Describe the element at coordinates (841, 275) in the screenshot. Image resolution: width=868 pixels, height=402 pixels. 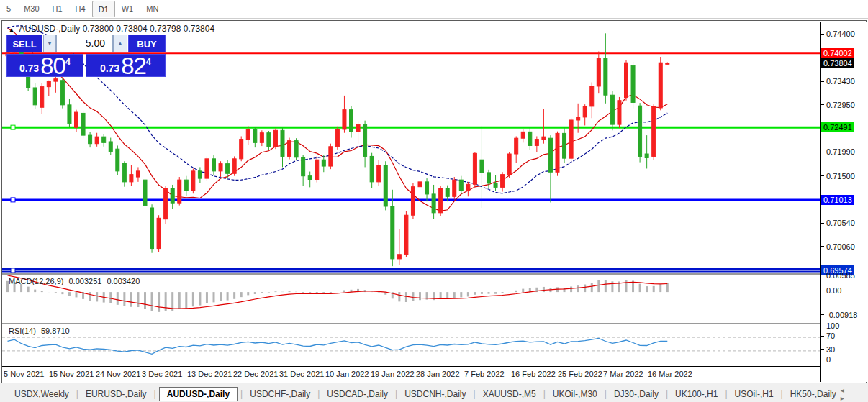
I see `axis-label: 0.00585` at that location.